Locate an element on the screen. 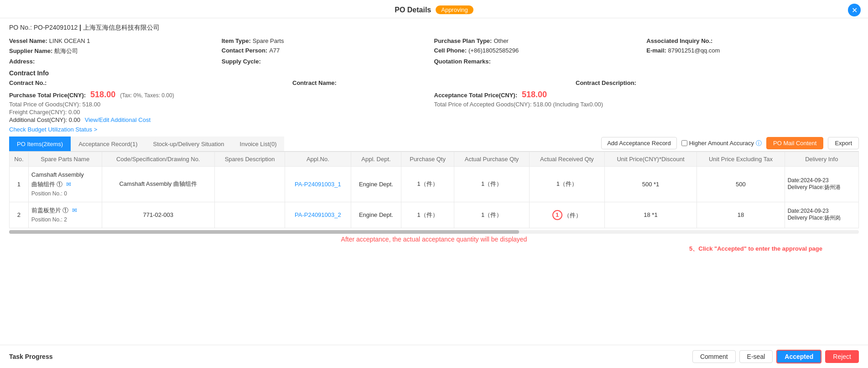 This screenshot has height=368, width=868. additional-cost-row: Additional Cost(CNY): 0.00 View/Edit Add… is located at coordinates (222, 120).